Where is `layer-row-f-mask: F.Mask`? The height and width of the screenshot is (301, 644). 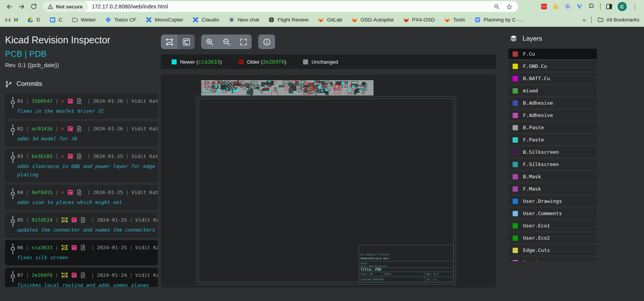 layer-row-f-mask: F.Mask is located at coordinates (552, 189).